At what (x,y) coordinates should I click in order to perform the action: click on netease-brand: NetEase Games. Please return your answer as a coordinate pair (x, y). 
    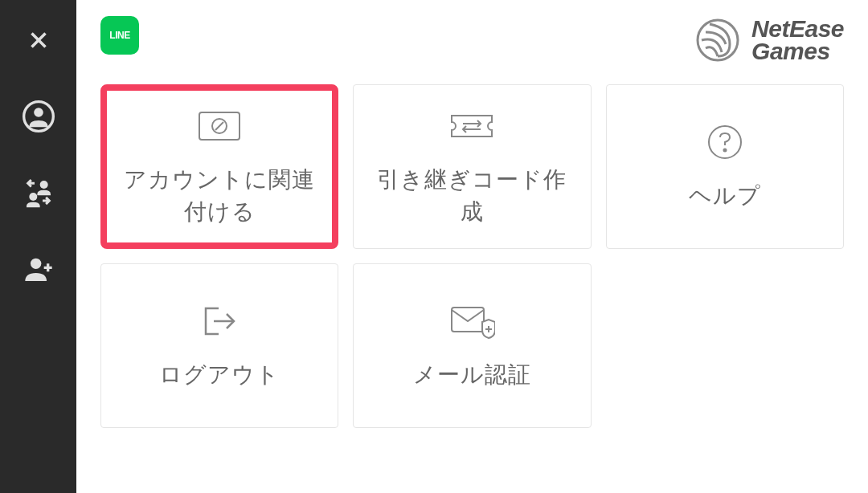
    Looking at the image, I should click on (768, 40).